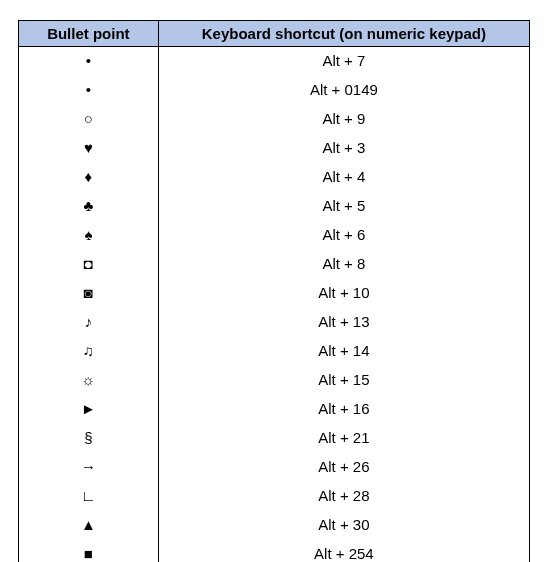 Image resolution: width=548 pixels, height=562 pixels. I want to click on table-row: •Alt + 0149, so click(274, 90).